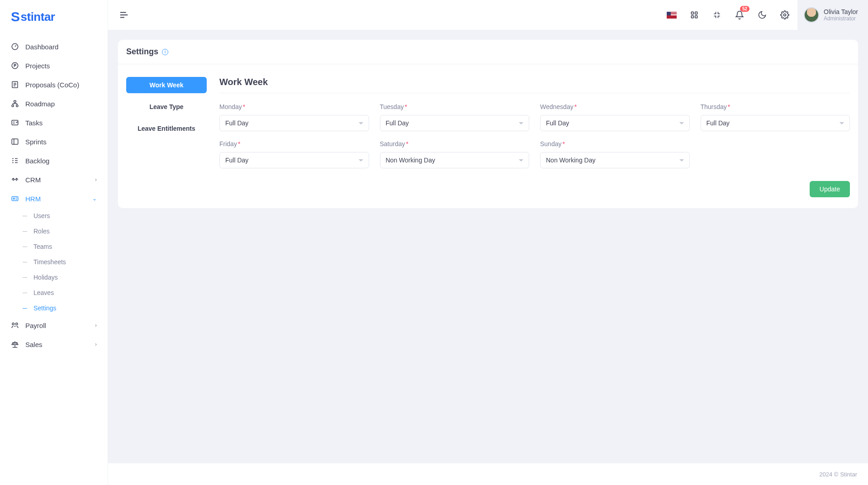 This screenshot has height=485, width=868. Describe the element at coordinates (54, 19) in the screenshot. I see `logo: SStintar` at that location.